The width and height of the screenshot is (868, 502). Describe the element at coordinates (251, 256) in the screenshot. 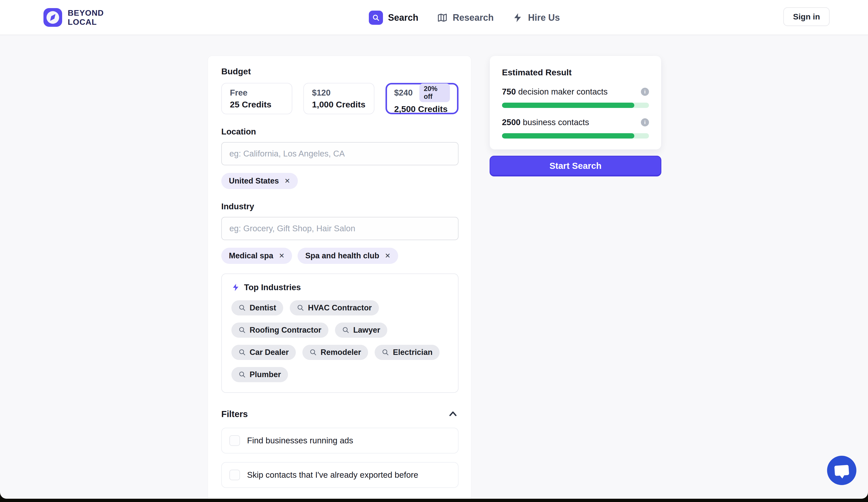

I see `chip-label: Medical spa` at that location.